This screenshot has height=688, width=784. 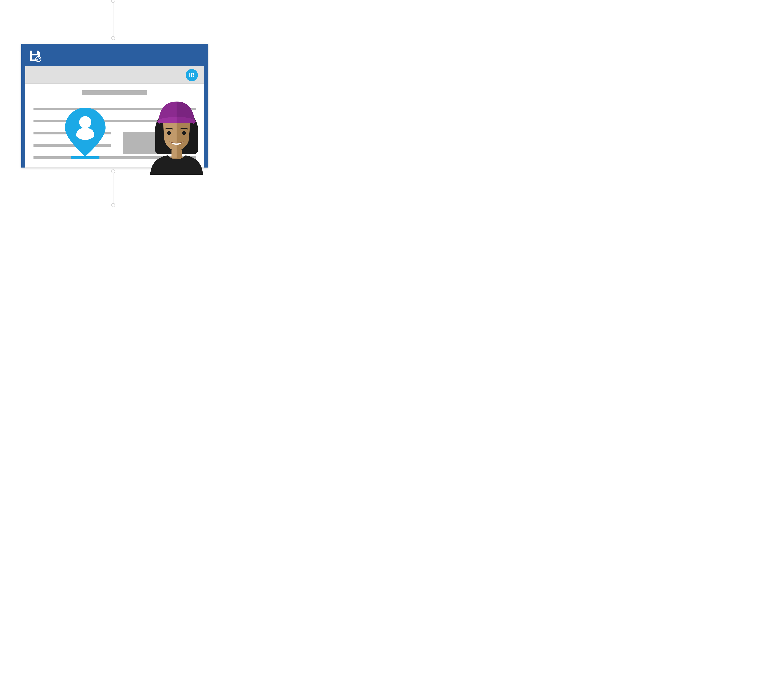 What do you see at coordinates (115, 75) in the screenshot?
I see `header-bar: IB` at bounding box center [115, 75].